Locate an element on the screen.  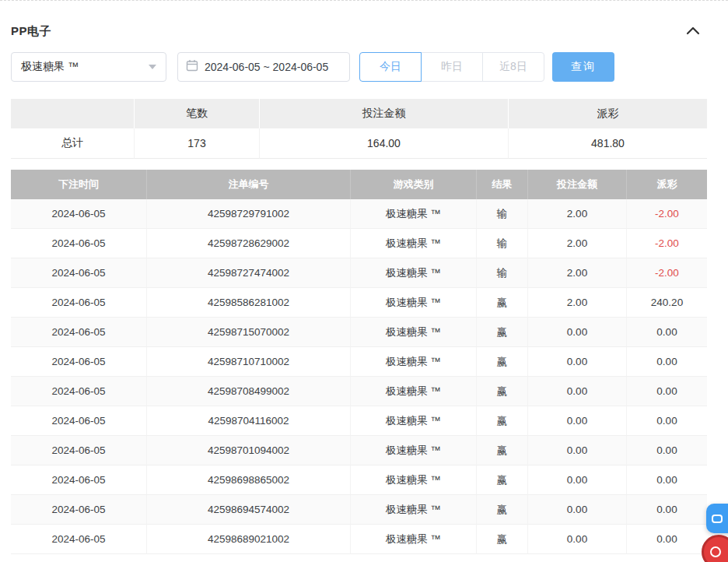
panel-header: PP电子 is located at coordinates (364, 20).